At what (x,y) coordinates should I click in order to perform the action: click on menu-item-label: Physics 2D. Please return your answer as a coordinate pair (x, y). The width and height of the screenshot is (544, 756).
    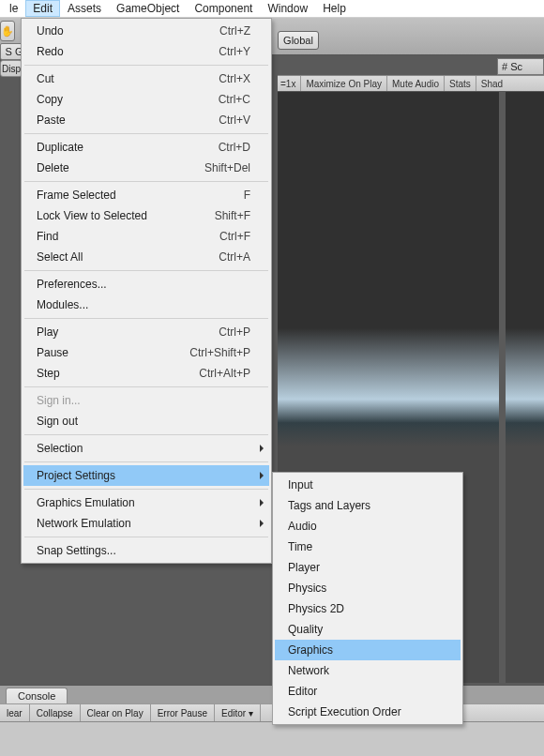
    Looking at the image, I should click on (316, 609).